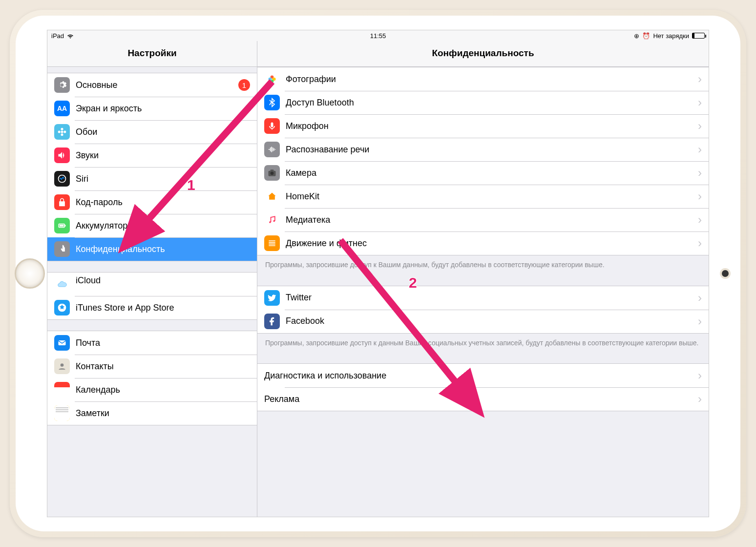 Image resolution: width=756 pixels, height=547 pixels. What do you see at coordinates (492, 321) in the screenshot?
I see `detail-label: Facebook` at bounding box center [492, 321].